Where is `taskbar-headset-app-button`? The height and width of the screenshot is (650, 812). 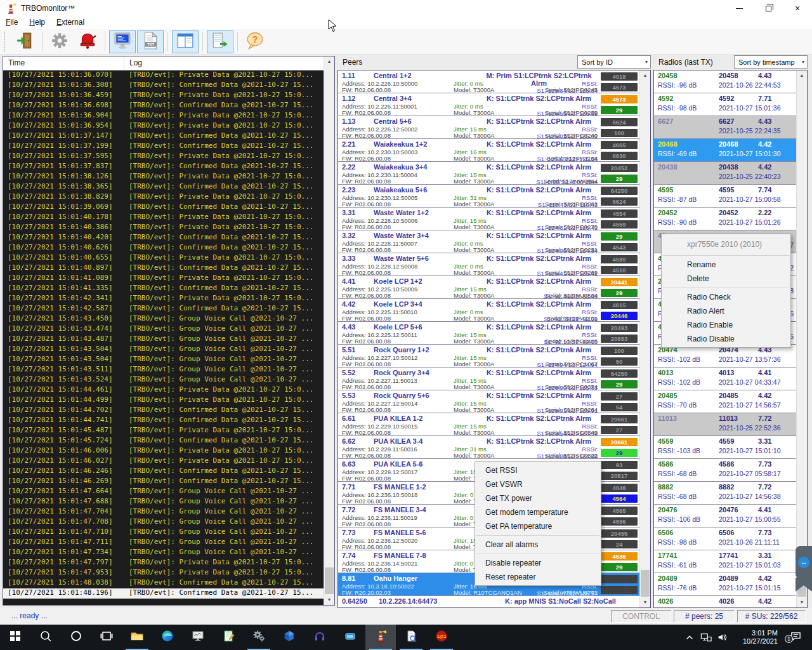
taskbar-headset-app-button is located at coordinates (320, 637).